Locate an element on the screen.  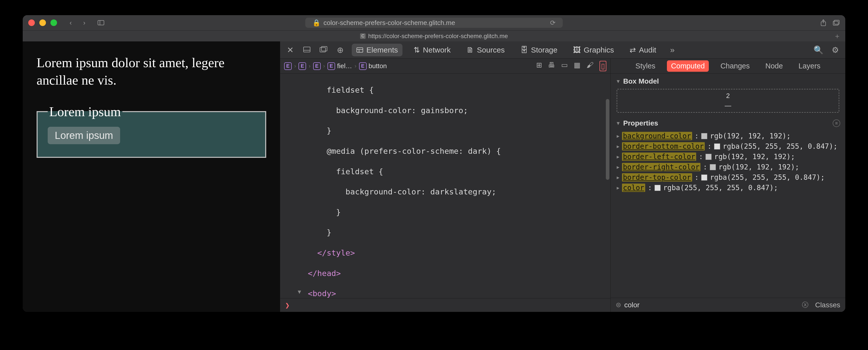
tab-title: https://color-scheme-prefers-color-schem… is located at coordinates (438, 36).